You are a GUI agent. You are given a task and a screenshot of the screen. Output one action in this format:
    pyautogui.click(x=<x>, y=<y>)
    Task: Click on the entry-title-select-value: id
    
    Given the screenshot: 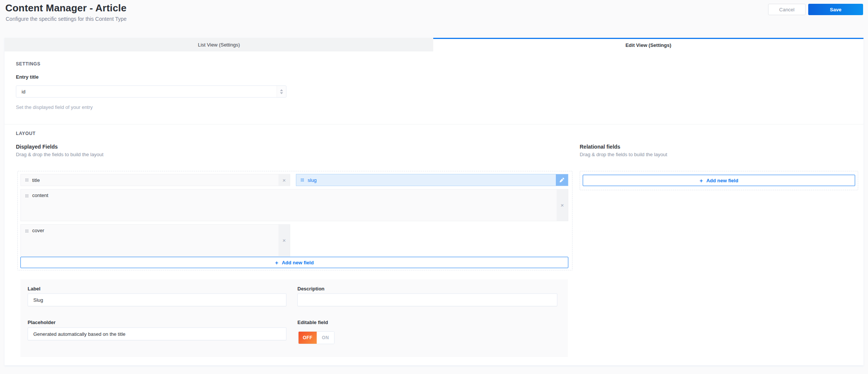 What is the action you would take?
    pyautogui.click(x=146, y=92)
    